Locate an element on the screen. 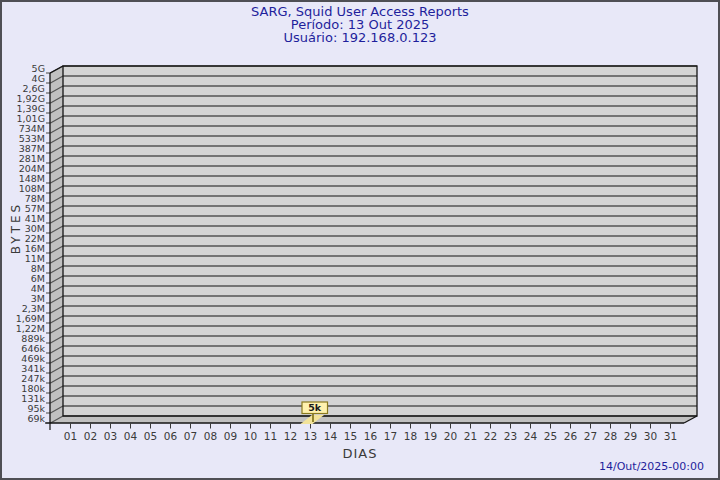  x-axis-tick-label: 15 is located at coordinates (350, 436).